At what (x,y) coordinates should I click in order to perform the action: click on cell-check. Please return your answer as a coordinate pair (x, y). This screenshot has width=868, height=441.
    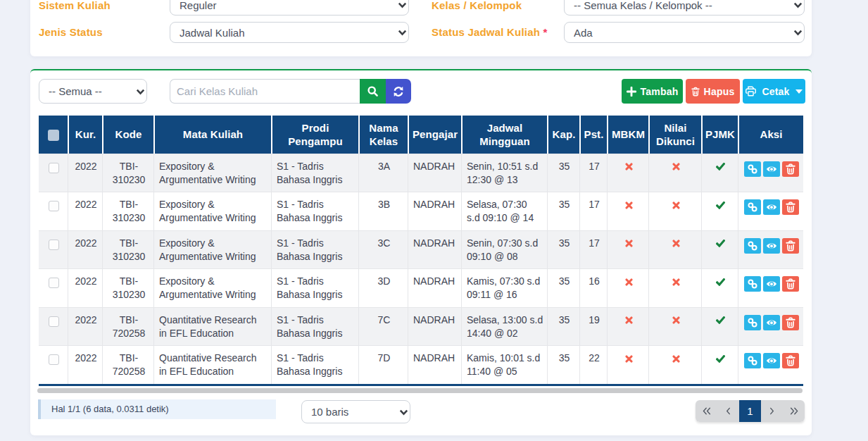
    Looking at the image, I should click on (54, 365).